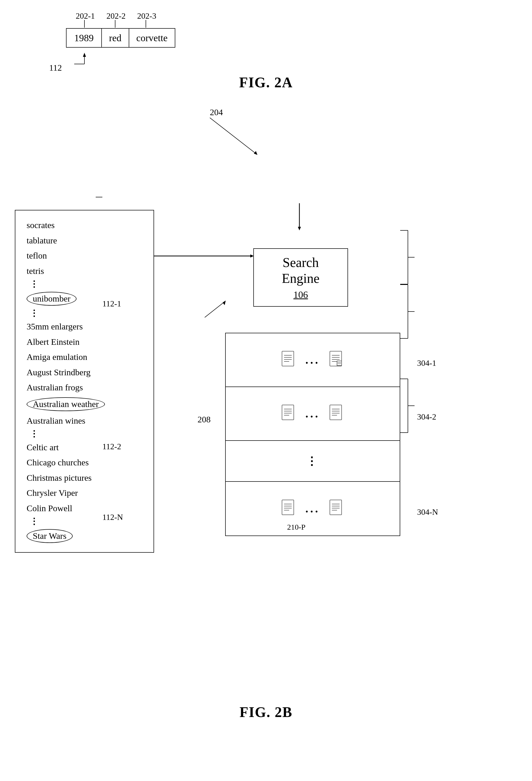  What do you see at coordinates (85, 284) in the screenshot?
I see `query-dots-1: ⋮` at bounding box center [85, 284].